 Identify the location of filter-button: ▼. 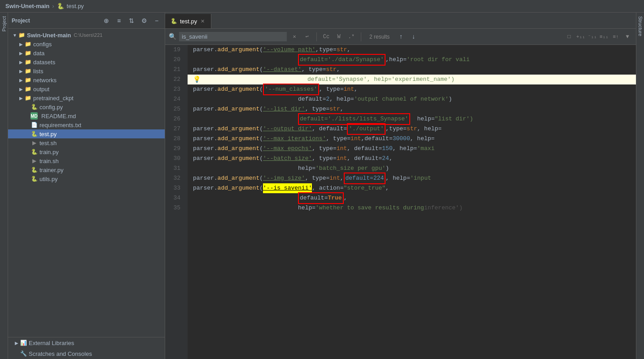
(627, 37).